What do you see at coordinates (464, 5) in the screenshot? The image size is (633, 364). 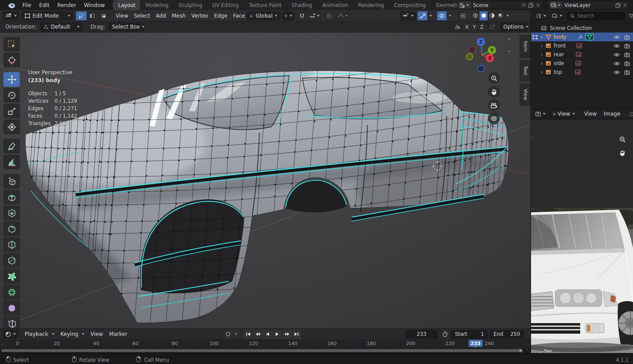 I see `scene-icon` at bounding box center [464, 5].